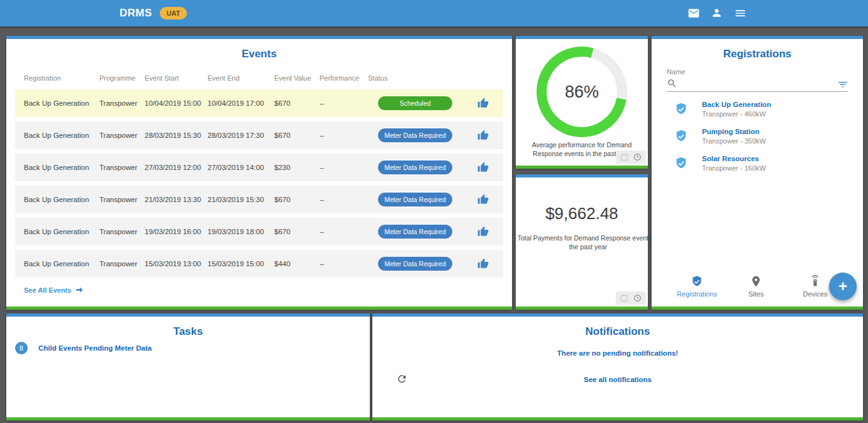  Describe the element at coordinates (259, 78) in the screenshot. I see `events-table-header: Registration Programme Event Start Event…` at that location.